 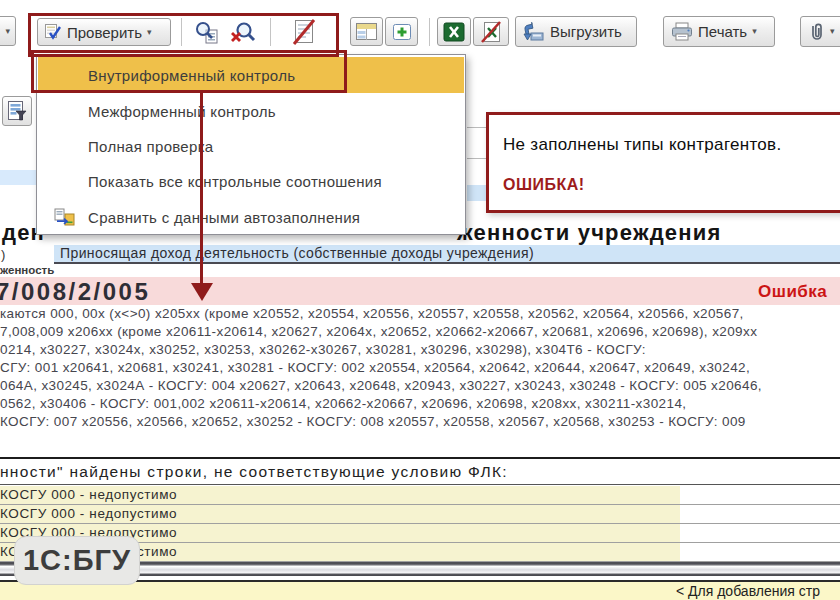 I want to click on error-popup: Не заполнены типы контрагентов. ОШИБКА!, so click(x=663, y=162).